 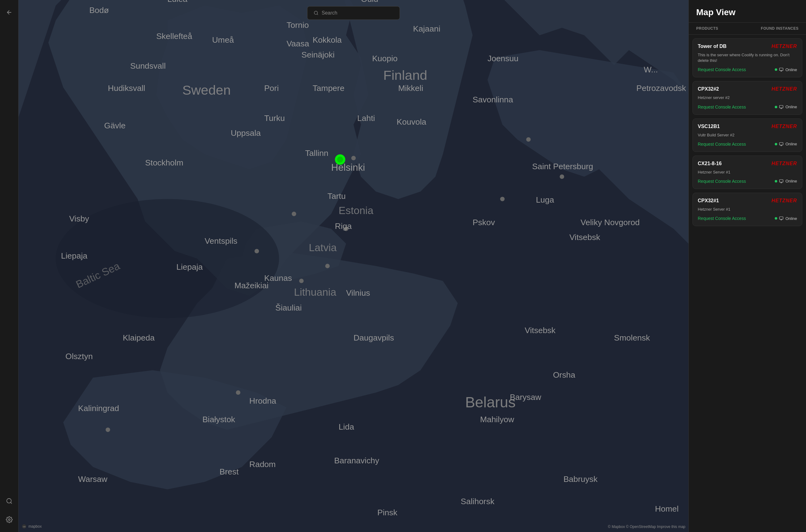 What do you see at coordinates (246, 133) in the screenshot?
I see `svg-text: Uppsala` at bounding box center [246, 133].